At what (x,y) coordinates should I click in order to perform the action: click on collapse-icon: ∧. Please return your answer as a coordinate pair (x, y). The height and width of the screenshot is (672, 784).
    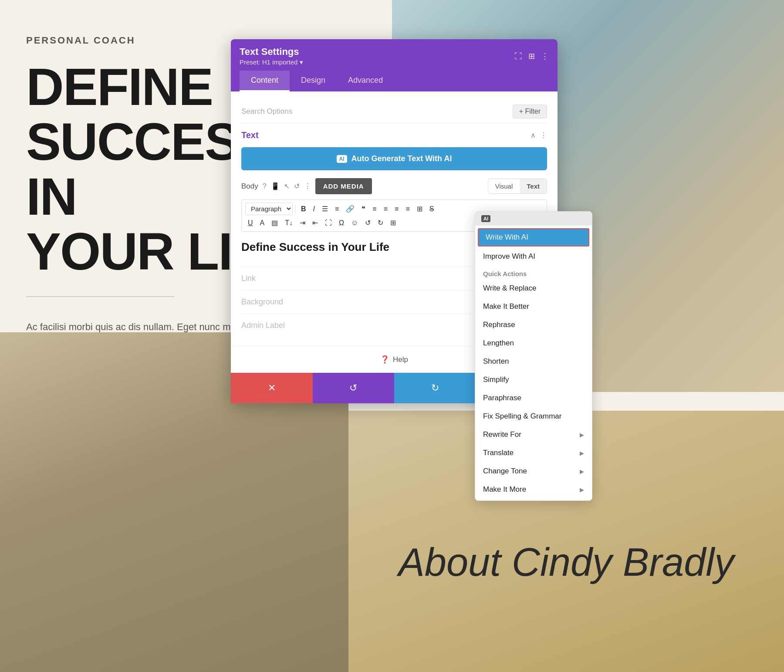
    Looking at the image, I should click on (533, 135).